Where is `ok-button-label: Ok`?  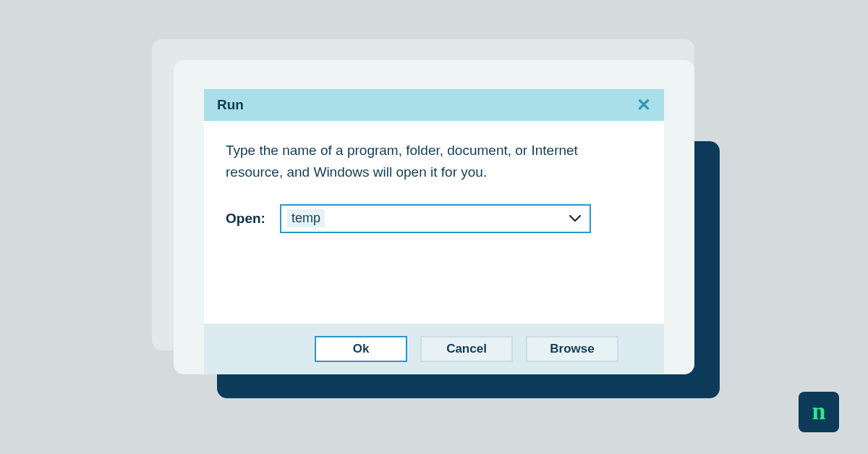
ok-button-label: Ok is located at coordinates (362, 349).